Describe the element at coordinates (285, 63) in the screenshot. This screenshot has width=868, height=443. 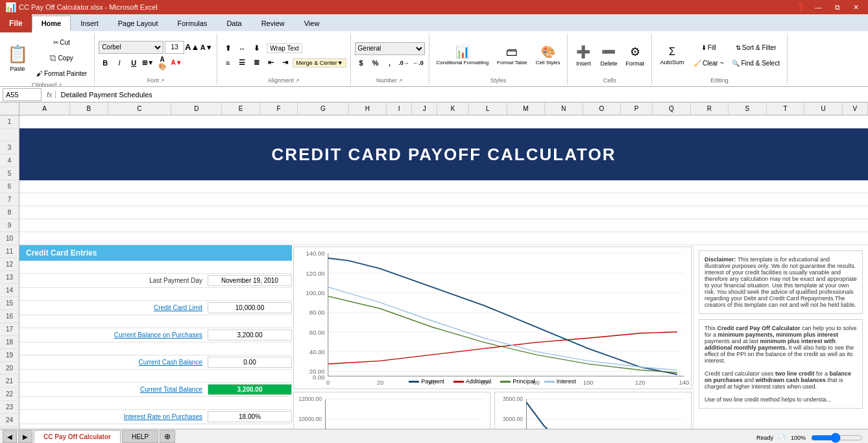
I see `indent-increase-btn: ⇥` at that location.